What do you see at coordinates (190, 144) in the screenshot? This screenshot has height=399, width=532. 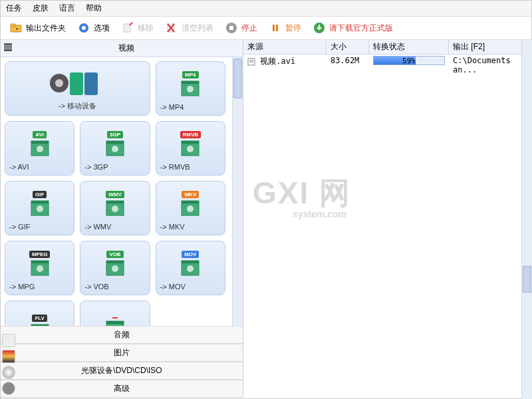 I see `format-icon: RMVB` at bounding box center [190, 144].